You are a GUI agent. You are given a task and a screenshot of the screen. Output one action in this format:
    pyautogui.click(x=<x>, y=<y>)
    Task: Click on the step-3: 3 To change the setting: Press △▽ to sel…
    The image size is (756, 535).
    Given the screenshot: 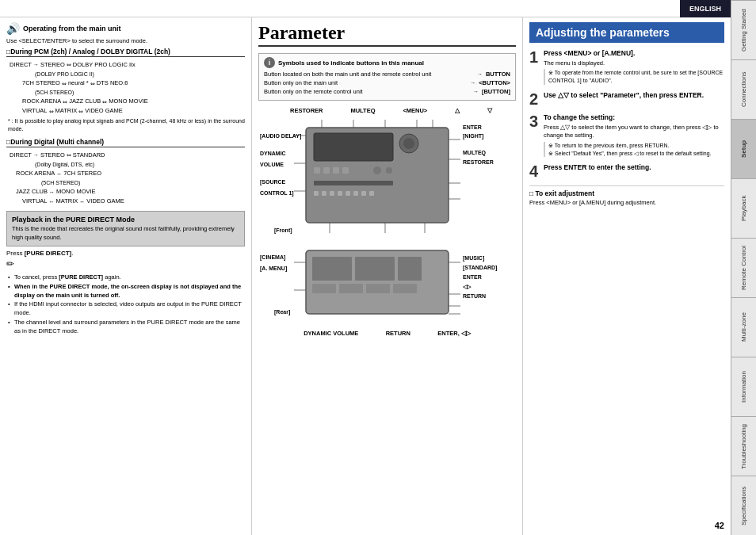 What is the action you would take?
    pyautogui.click(x=627, y=135)
    